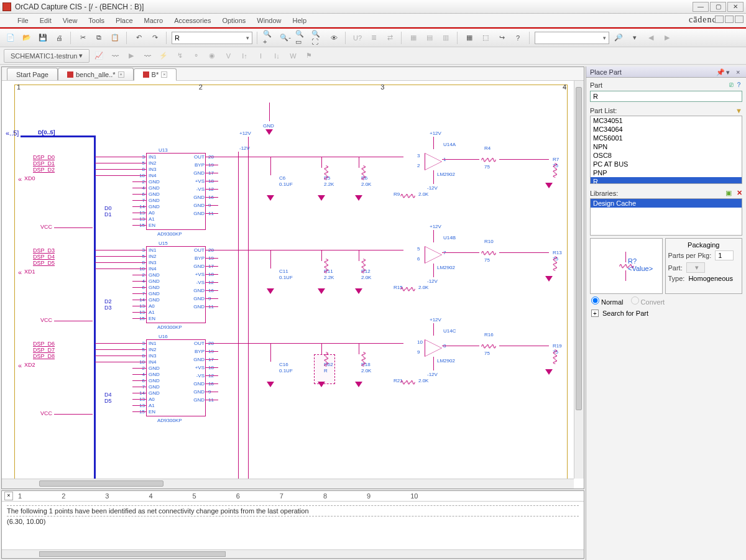  What do you see at coordinates (518, 38) in the screenshot?
I see `help-button: ?` at bounding box center [518, 38].